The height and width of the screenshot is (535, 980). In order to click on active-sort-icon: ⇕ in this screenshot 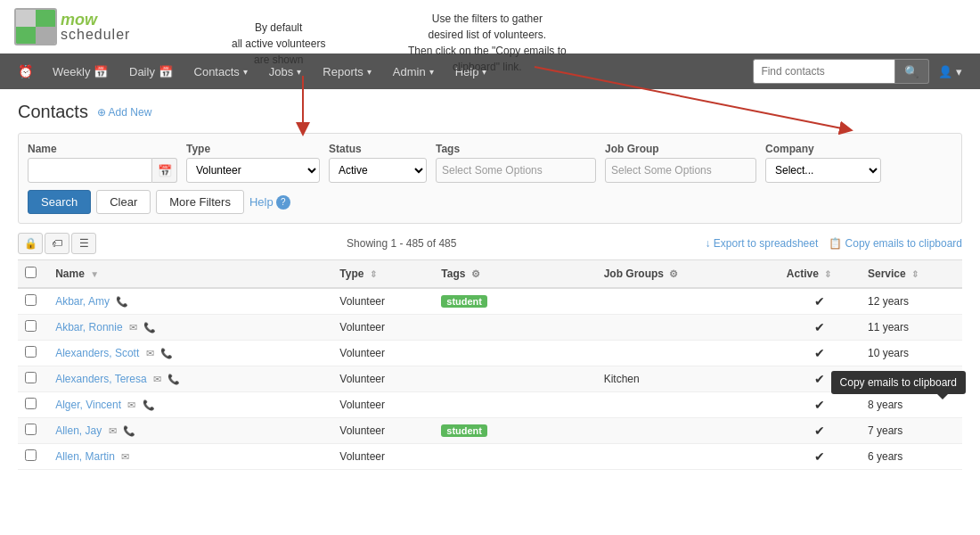, I will do `click(828, 275)`.